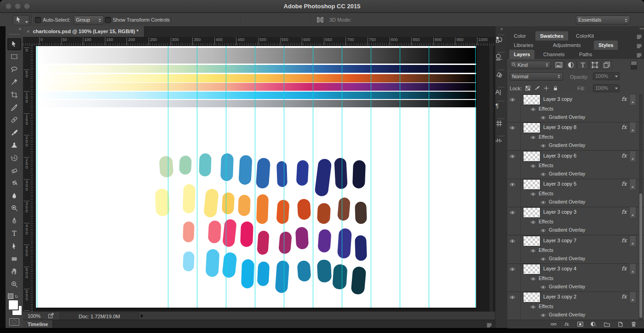  What do you see at coordinates (580, 324) in the screenshot?
I see `layer-mask-icon` at bounding box center [580, 324].